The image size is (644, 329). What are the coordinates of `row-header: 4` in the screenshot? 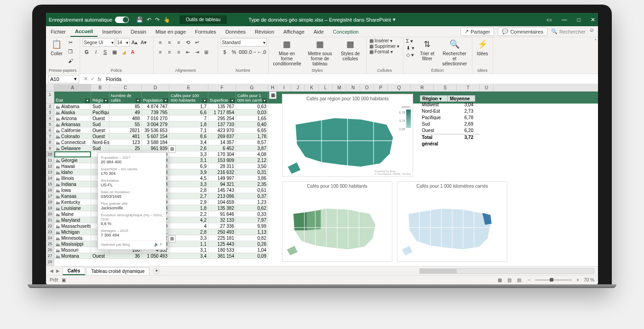 It's located at (50, 119).